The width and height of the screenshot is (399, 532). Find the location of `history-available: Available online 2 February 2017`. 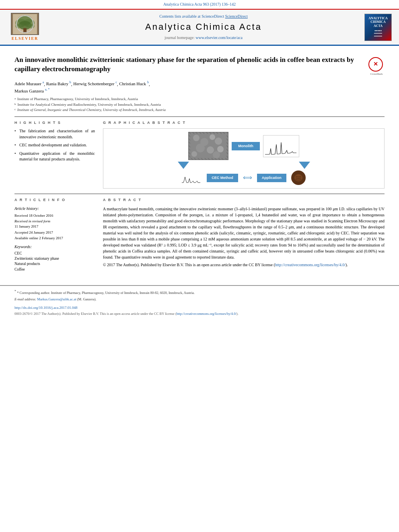

history-available: Available online 2 February 2017 is located at coordinates (55, 238).